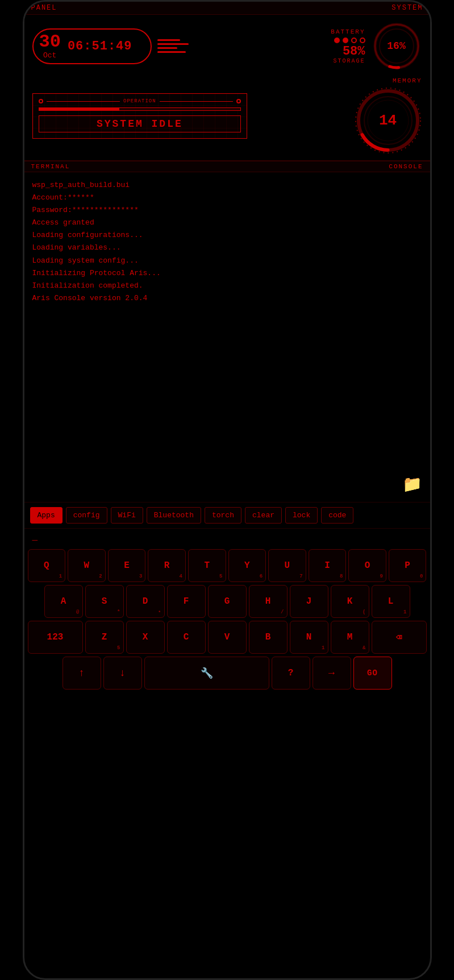 Image resolution: width=454 pixels, height=980 pixels. I want to click on terminal-line: wsp_stp_auth_build.bui, so click(227, 185).